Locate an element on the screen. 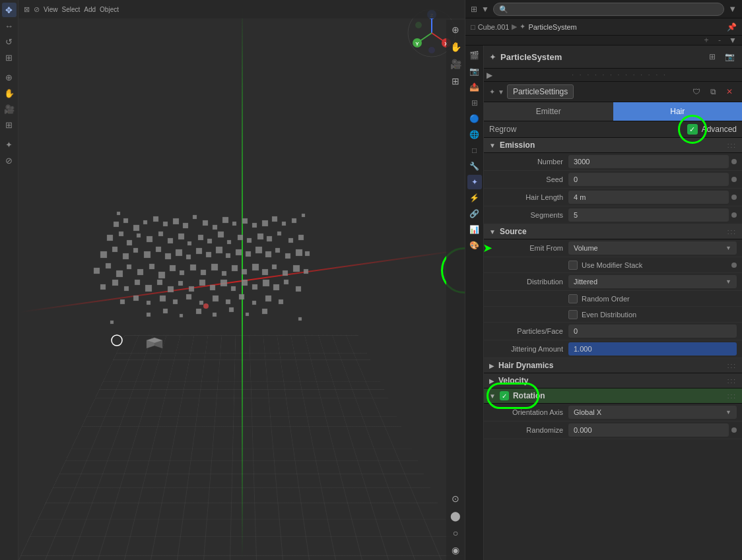 This screenshot has width=742, height=560. props-world-icon: 🌐 is located at coordinates (475, 135).